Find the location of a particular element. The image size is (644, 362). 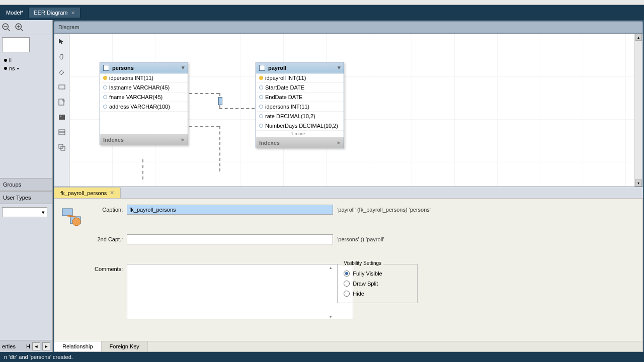

caption-desc: 'payroll' (fk_payroll_persons) 'persons' is located at coordinates (384, 209).